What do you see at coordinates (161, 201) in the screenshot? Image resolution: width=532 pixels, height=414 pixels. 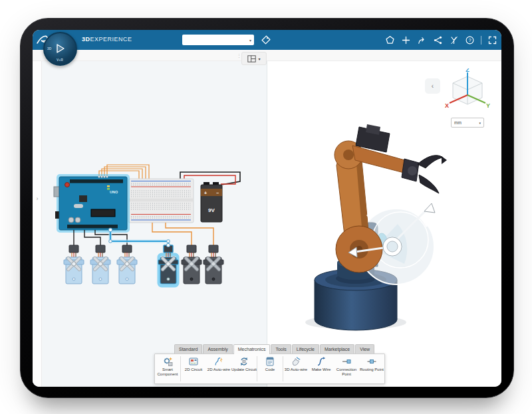 I see `breadboard` at bounding box center [161, 201].